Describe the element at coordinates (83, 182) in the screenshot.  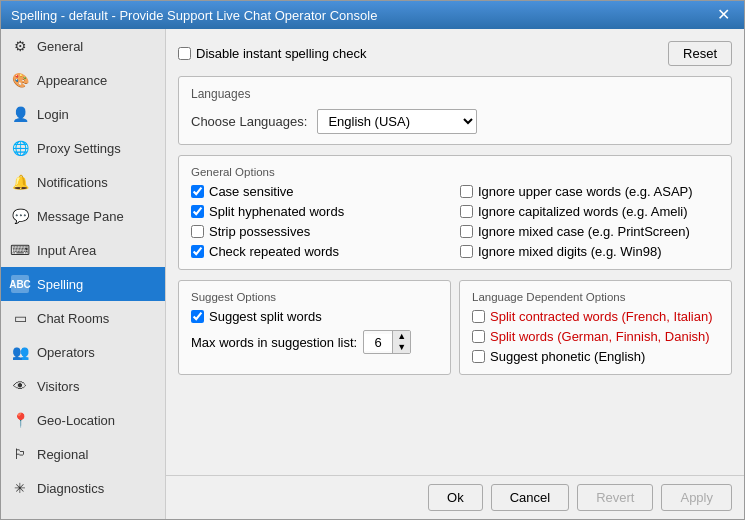
I see `sidebar-item-notifications: 🔔Notifications` at that location.